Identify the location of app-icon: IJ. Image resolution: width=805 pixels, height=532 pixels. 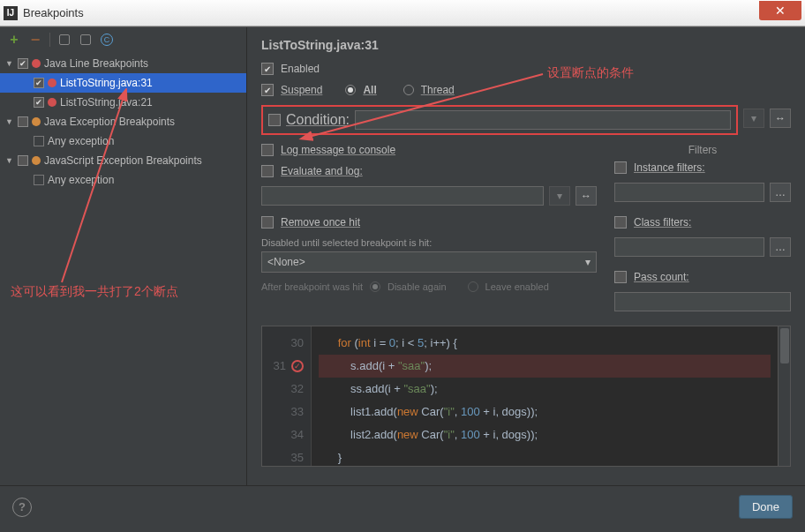
(11, 13).